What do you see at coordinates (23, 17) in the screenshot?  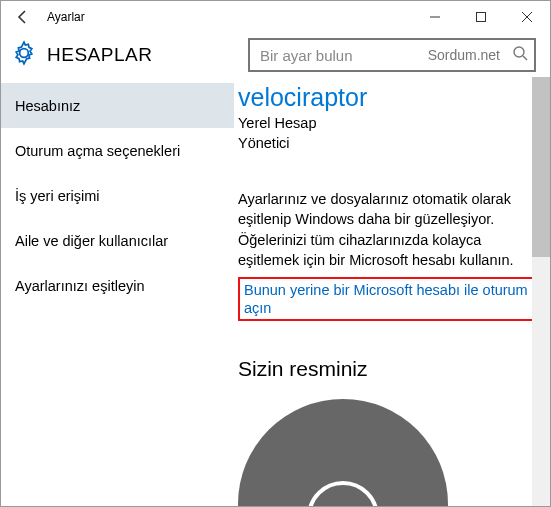 I see `back-button` at bounding box center [23, 17].